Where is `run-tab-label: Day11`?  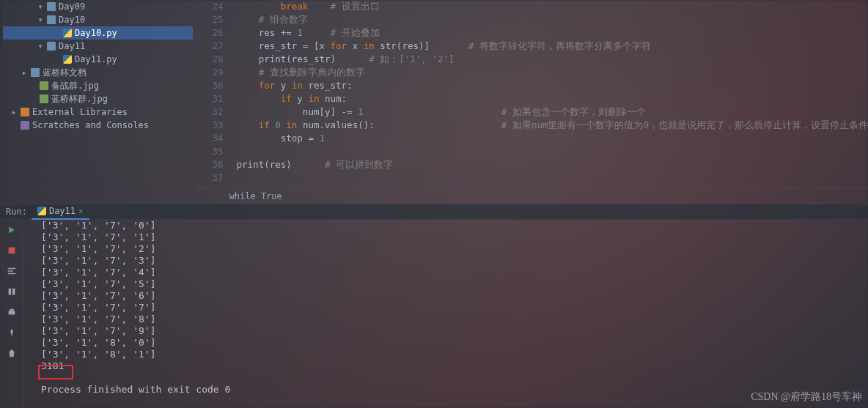
run-tab-label: Day11 is located at coordinates (62, 211).